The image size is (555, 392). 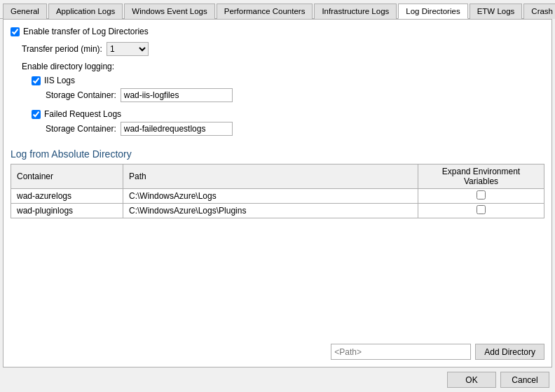 What do you see at coordinates (278, 176) in the screenshot?
I see `table-header-row: Container Path Expand Environment Variab…` at bounding box center [278, 176].